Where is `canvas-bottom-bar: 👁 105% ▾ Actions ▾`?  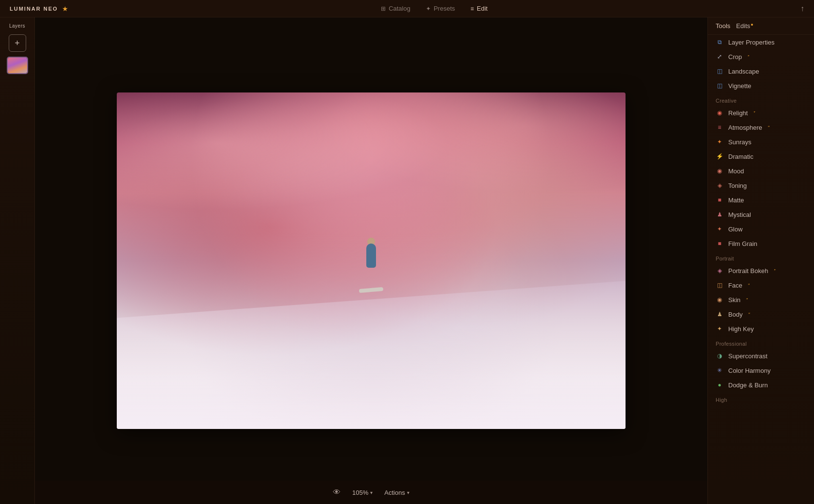
canvas-bottom-bar: 👁 105% ▾ Actions ▾ is located at coordinates (371, 492).